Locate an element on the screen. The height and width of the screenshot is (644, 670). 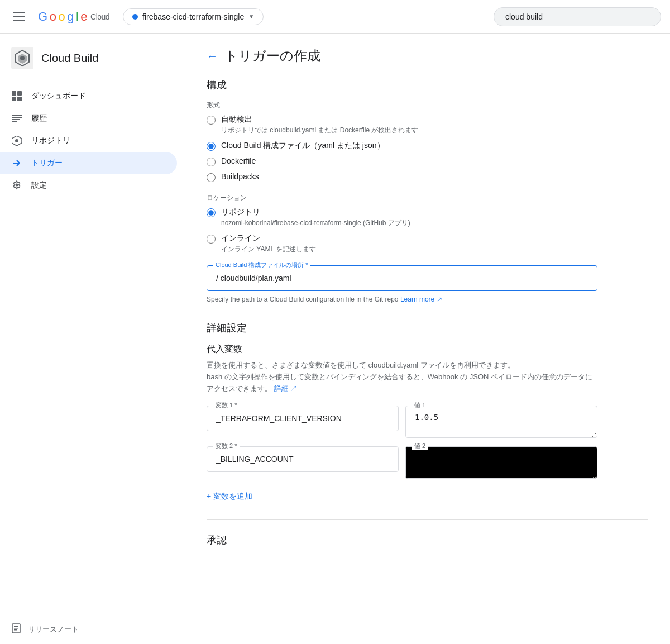
val2-label: 値 2 is located at coordinates (420, 446).